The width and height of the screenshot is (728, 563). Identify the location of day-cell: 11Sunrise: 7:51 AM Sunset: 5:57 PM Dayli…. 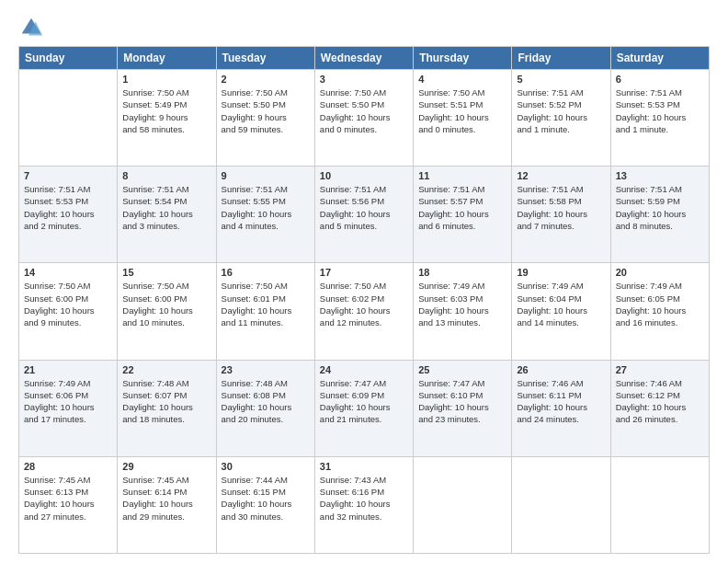
(463, 215).